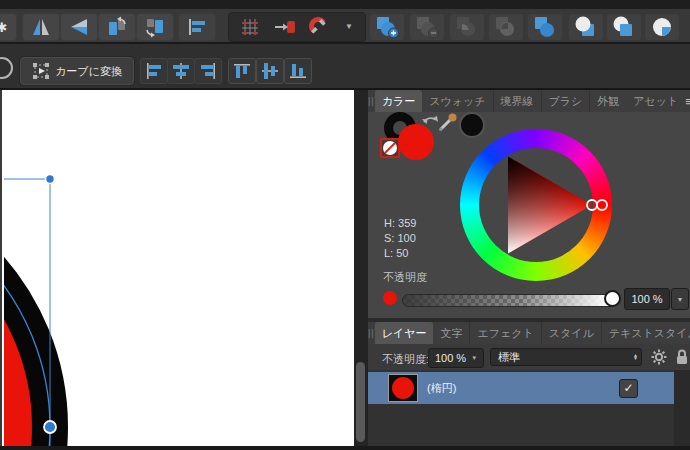  I want to click on opacity-slider-knob, so click(612, 298).